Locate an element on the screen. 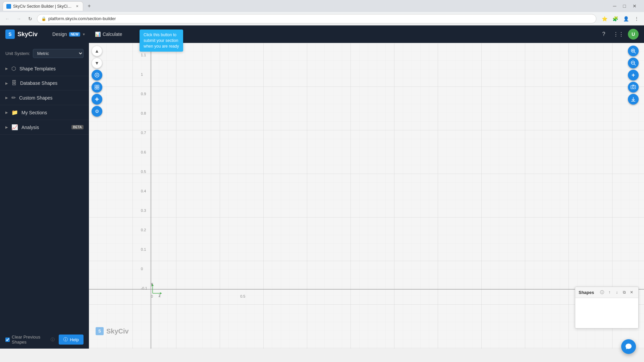  sidebar-item-my-sections: ▶ 📁 My Sections is located at coordinates (44, 113).